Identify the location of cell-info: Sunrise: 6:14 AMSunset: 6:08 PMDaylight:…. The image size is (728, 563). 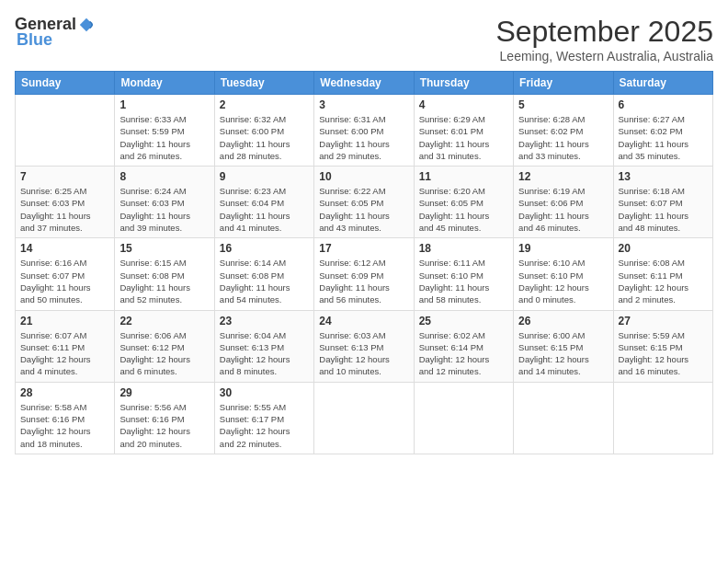
(265, 282).